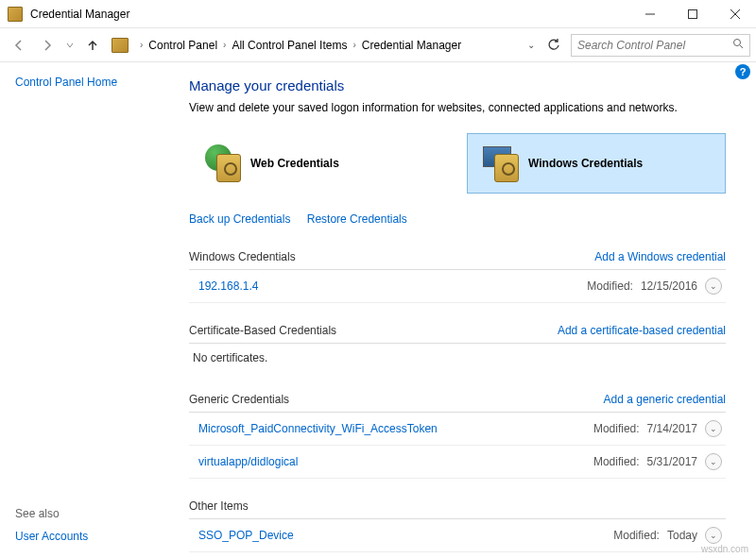 The width and height of the screenshot is (756, 558). I want to click on credential-tabs: Web Credentials Windows Credentials, so click(457, 163).